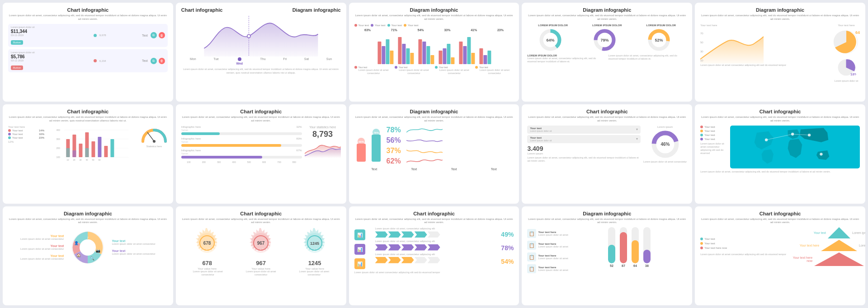  What do you see at coordinates (437, 246) in the screenshot?
I see `chevron-section: Lorem ipsum dolor sit amet, consectetur …` at bounding box center [437, 246].